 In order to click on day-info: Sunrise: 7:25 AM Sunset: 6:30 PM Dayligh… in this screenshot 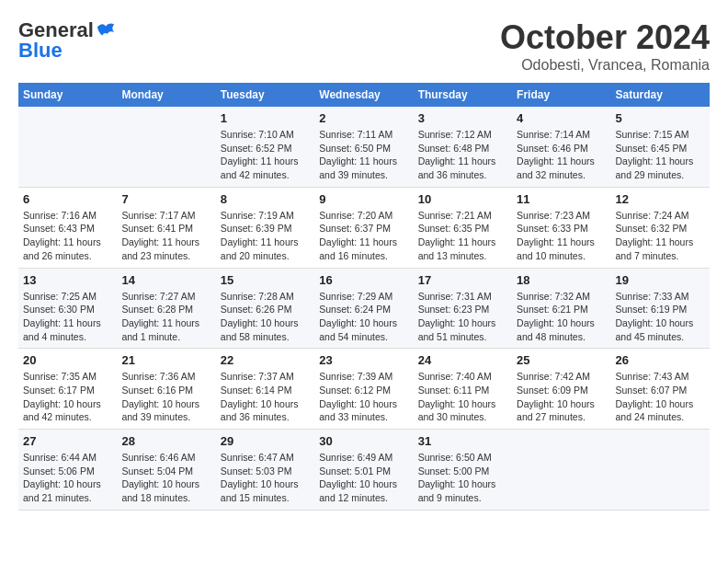, I will do `click(68, 316)`.